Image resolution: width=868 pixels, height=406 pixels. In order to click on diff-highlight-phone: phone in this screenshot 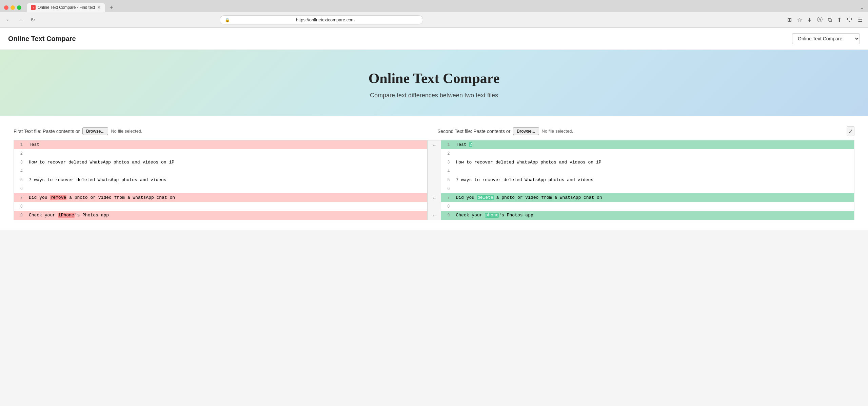, I will do `click(492, 215)`.